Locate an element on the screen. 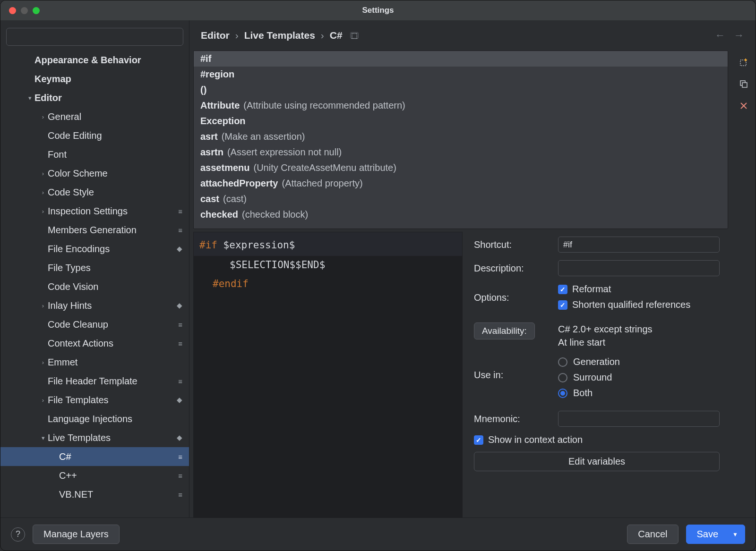 This screenshot has height=551, width=756. sidebar-item: ▾Live Templates◆ is located at coordinates (94, 438).